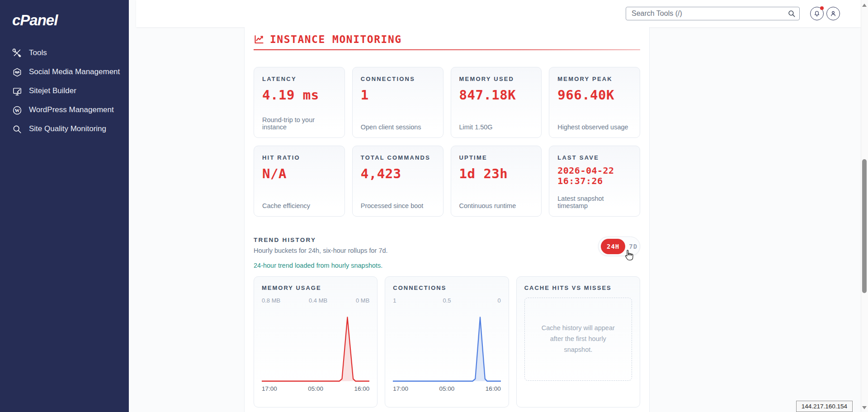 The width and height of the screenshot is (868, 412). Describe the element at coordinates (496, 127) in the screenshot. I see `metric-subtitle: Limit 1.50G` at that location.